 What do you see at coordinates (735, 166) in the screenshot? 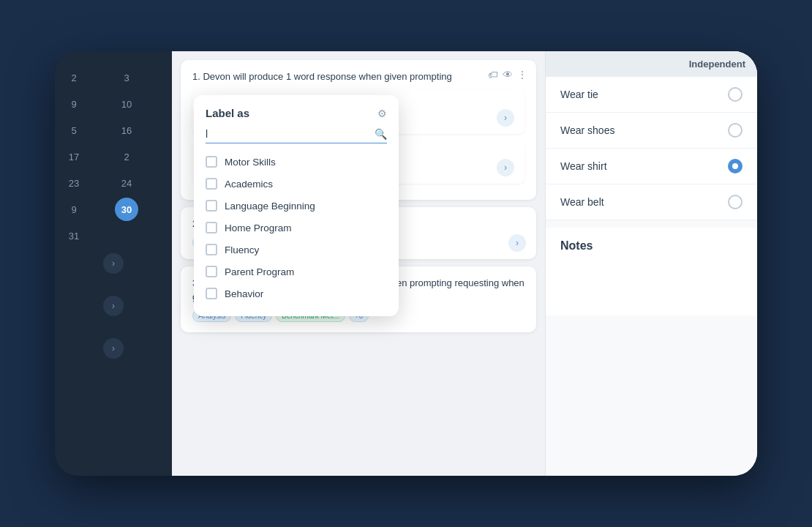
I see `wear-shirt-radio` at bounding box center [735, 166].